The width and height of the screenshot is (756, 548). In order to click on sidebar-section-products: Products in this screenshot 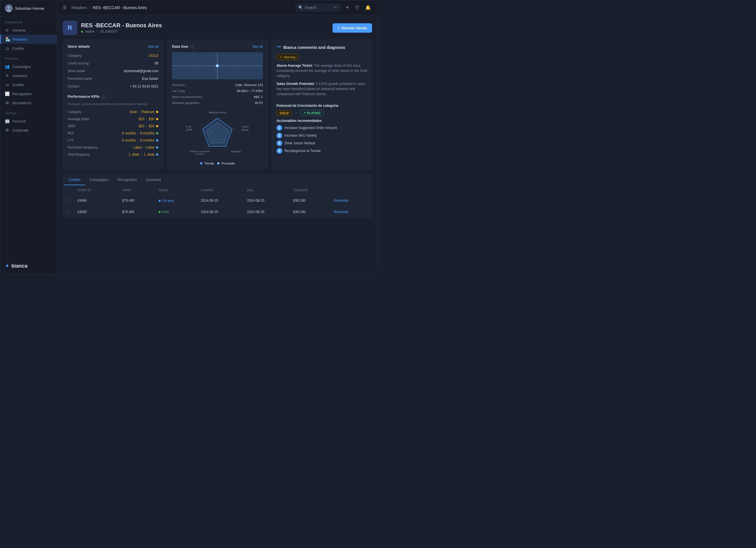, I will do `click(29, 57)`.